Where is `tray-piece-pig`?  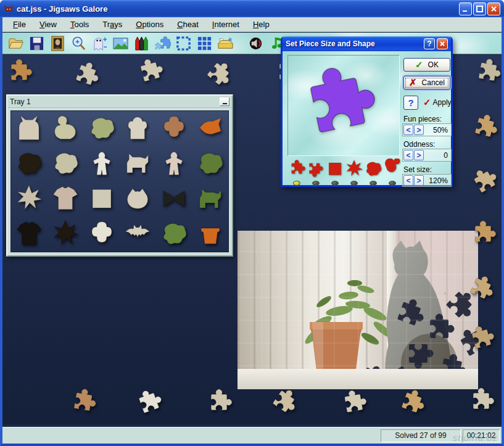 tray-piece-pig is located at coordinates (138, 199).